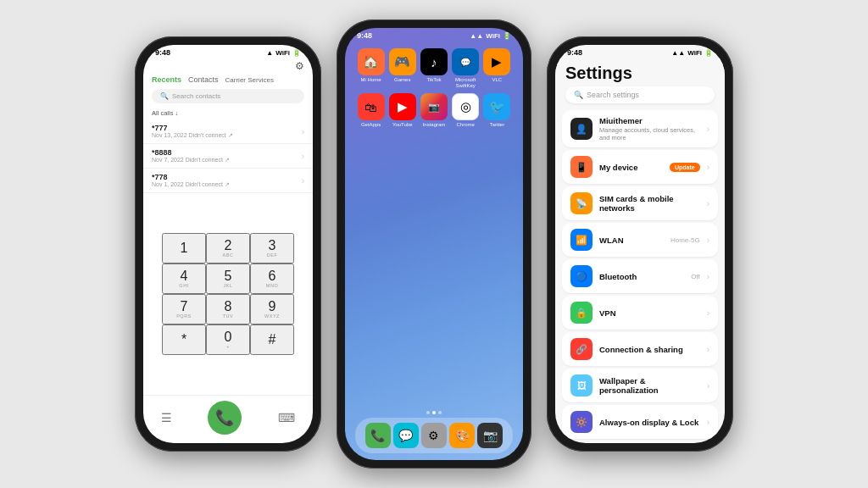 This screenshot has height=488, width=868. What do you see at coordinates (283, 53) in the screenshot?
I see `status-icons-dialer: ▲ WiFi 🔋` at bounding box center [283, 53].